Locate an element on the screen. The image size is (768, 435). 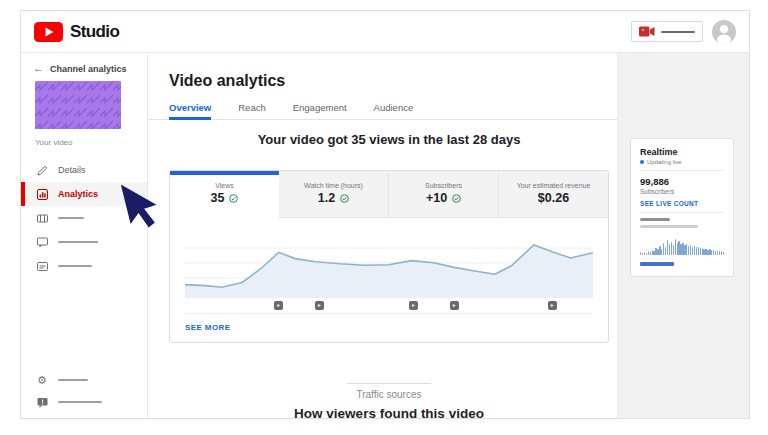
editor-icon is located at coordinates (42, 218).